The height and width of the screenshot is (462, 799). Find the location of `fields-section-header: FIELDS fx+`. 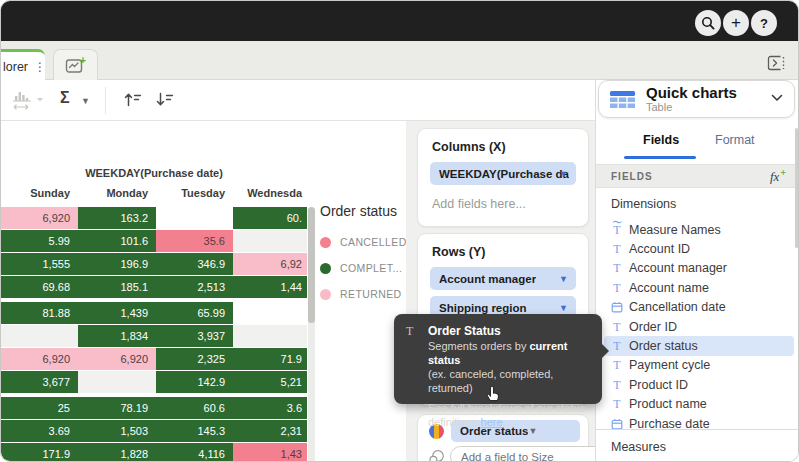

fields-section-header: FIELDS fx+ is located at coordinates (698, 176).